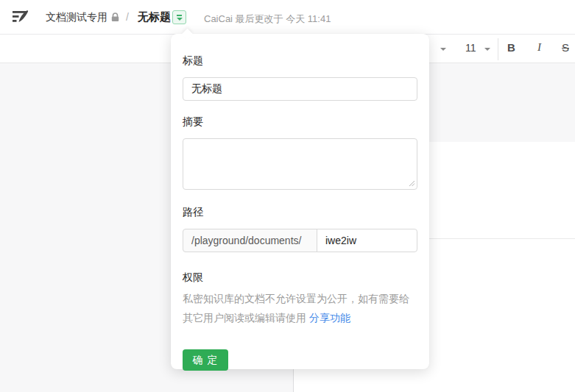 The width and height of the screenshot is (575, 392). Describe the element at coordinates (180, 18) in the screenshot. I see `doc-settings-dropdown-button` at that location.